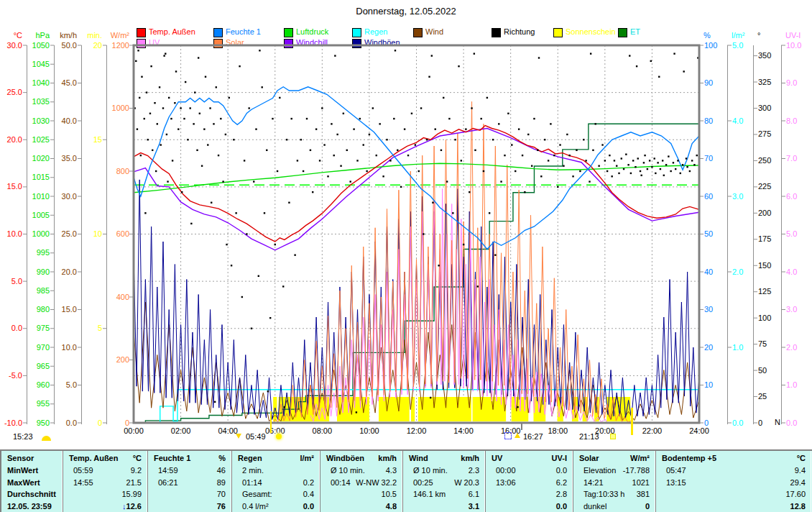 This screenshot has width=812, height=512. Describe the element at coordinates (29, 506) in the screenshot. I see `table-cell-label: 12.05. 23:59` at that location.